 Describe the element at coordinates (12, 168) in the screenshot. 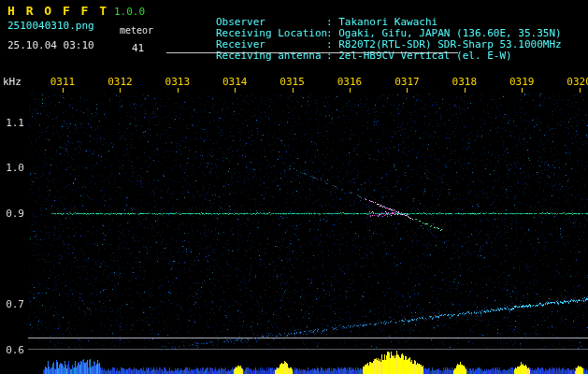

I see `y-tick-label: 1.0` at that location.